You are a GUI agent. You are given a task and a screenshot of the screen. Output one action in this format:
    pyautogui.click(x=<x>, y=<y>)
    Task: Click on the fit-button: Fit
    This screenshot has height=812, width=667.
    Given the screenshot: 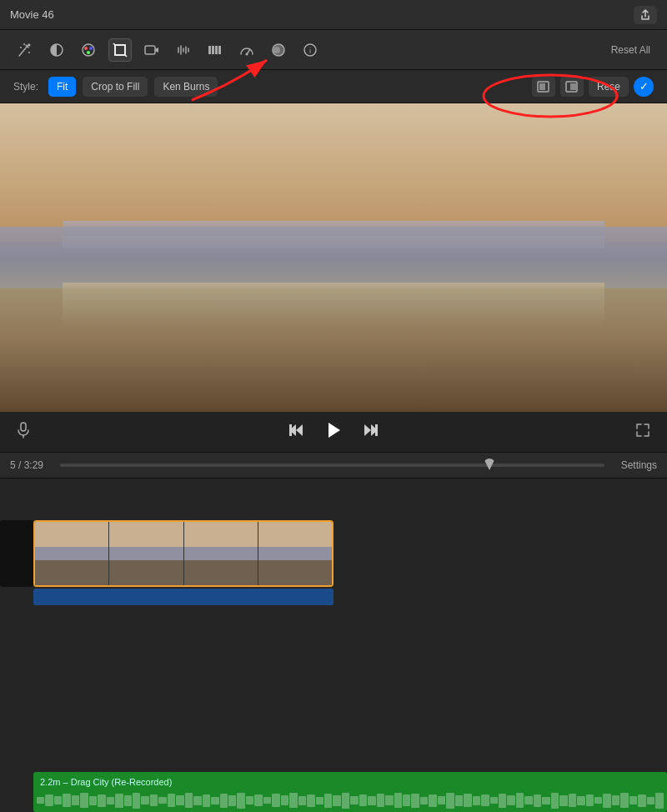 What is the action you would take?
    pyautogui.click(x=62, y=87)
    